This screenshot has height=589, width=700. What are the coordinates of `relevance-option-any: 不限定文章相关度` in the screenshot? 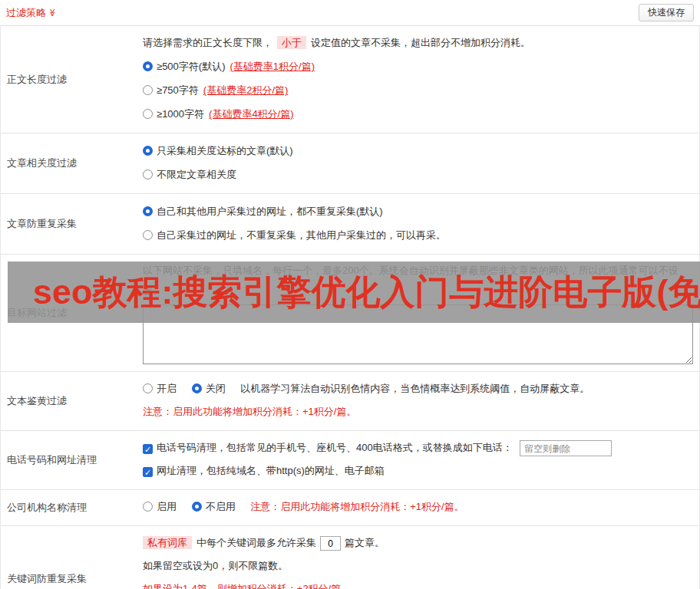 It's located at (418, 175).